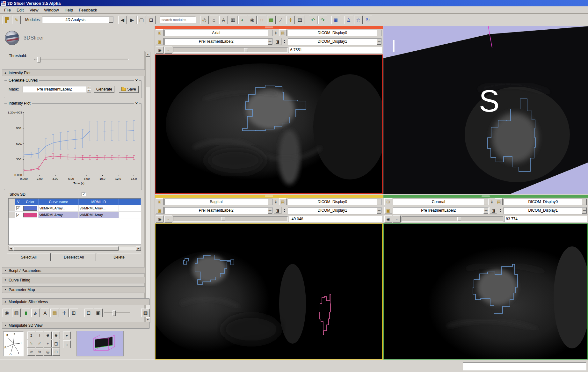 This screenshot has width=588, height=372. Describe the element at coordinates (45, 313) in the screenshot. I see `annotation-text-icon: A` at that location.